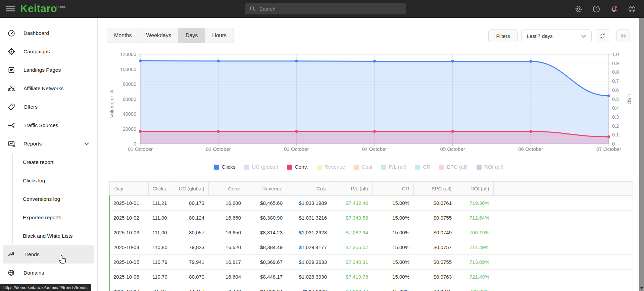 This screenshot has width=644, height=291. Describe the element at coordinates (435, 189) in the screenshot. I see `column-header-epc-all: EPC (all)` at that location.